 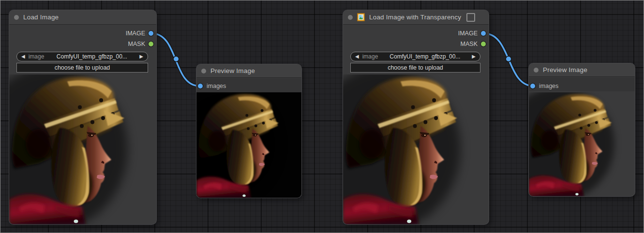 I want to click on node-title: Load Image with Transparency, so click(x=415, y=17).